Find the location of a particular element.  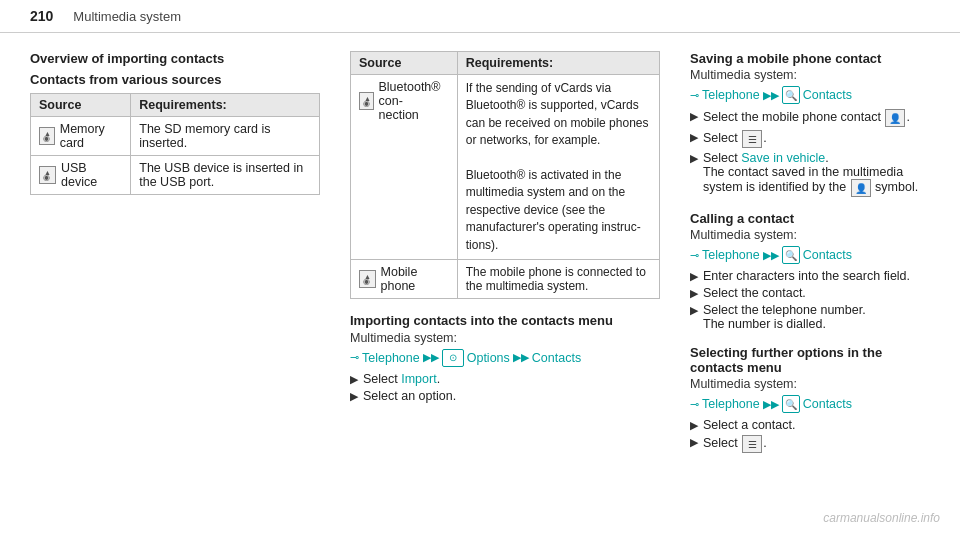

bluetooth-label: Bluetooth® con-nection is located at coordinates (414, 101).